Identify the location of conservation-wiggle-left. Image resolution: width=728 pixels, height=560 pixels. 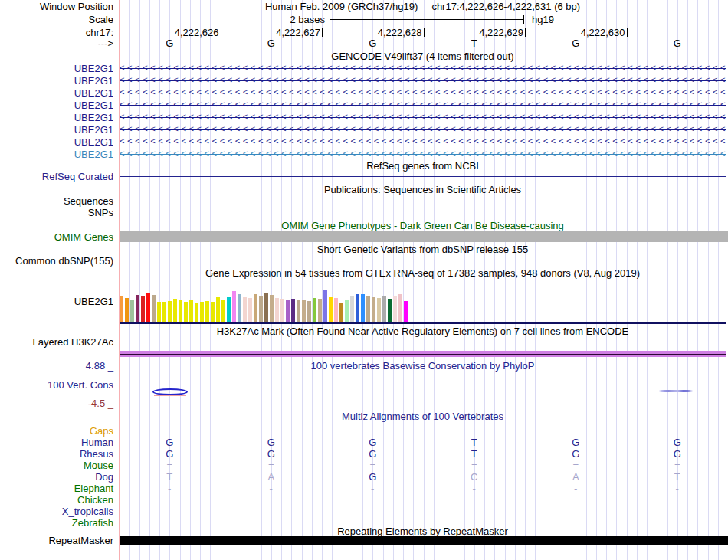
(170, 392).